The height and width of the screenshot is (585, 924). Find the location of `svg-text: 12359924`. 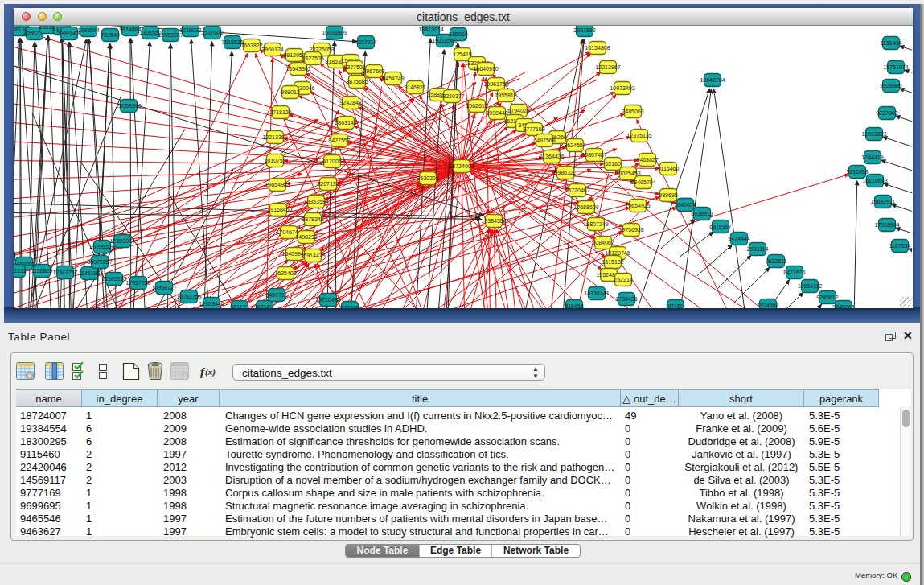

svg-text: 12359924 is located at coordinates (122, 241).